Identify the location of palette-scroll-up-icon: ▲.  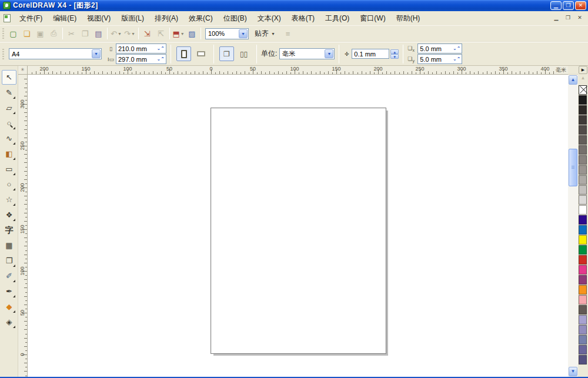
(583, 79).